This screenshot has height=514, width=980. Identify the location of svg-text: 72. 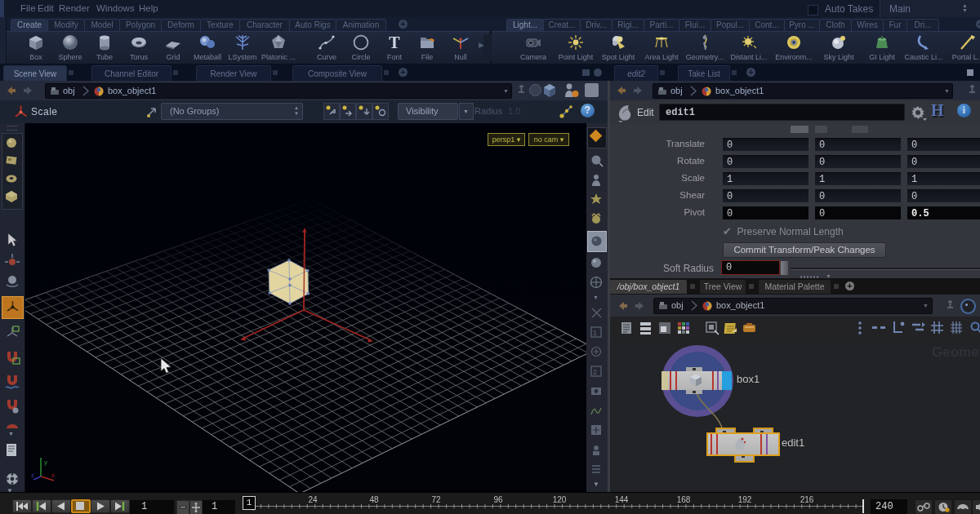
(436, 499).